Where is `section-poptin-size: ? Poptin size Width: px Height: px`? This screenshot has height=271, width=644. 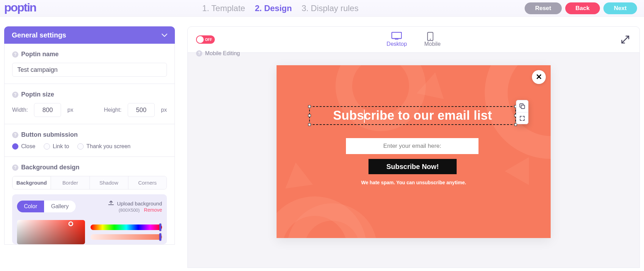
section-poptin-size: ? Poptin size Width: px Height: px is located at coordinates (90, 104).